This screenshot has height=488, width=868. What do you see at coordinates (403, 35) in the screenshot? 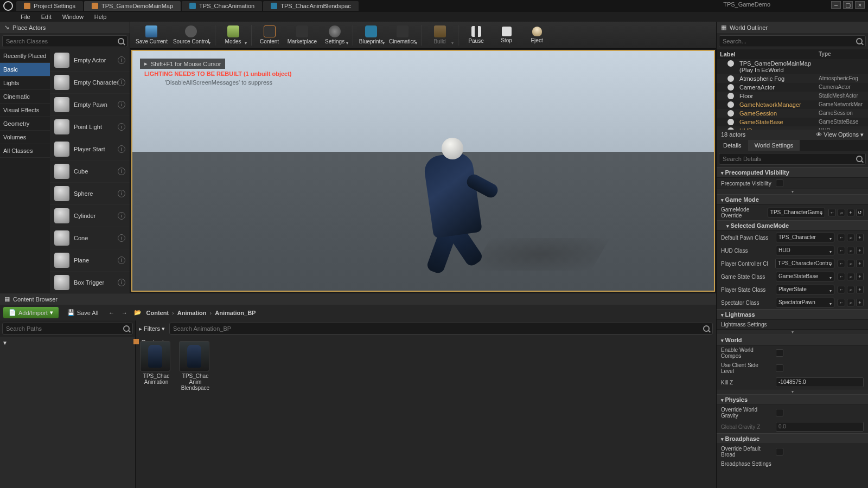
I see `cinematics-button: Cinematics▾` at bounding box center [403, 35].